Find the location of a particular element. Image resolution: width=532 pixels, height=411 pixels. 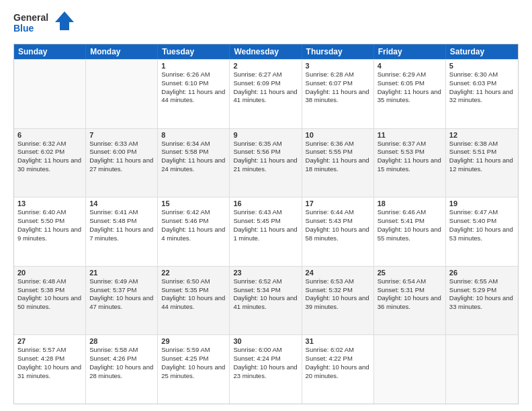

sunrise-text: Sunrise: 6:43 AM is located at coordinates (257, 212).